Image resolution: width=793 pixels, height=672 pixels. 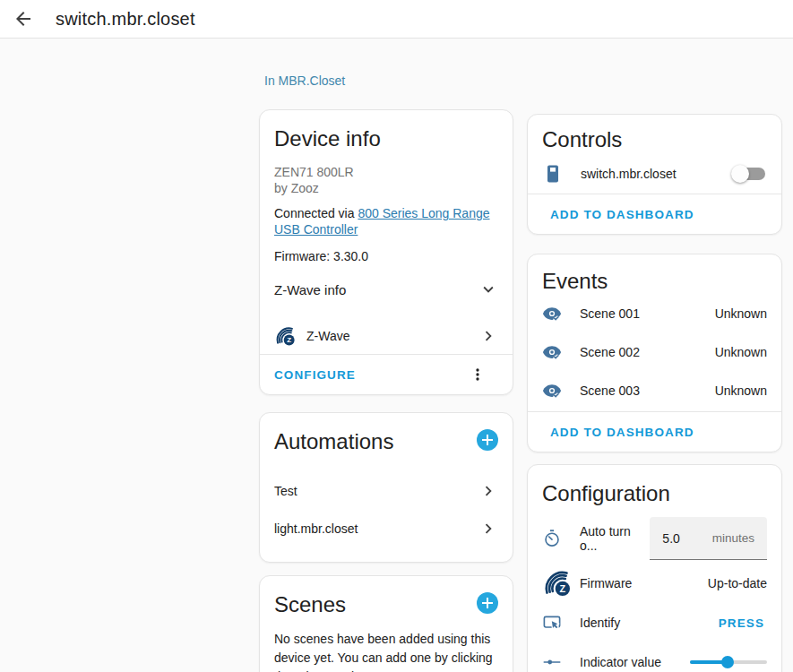 I want to click on event-name: Scene 002, so click(x=647, y=352).